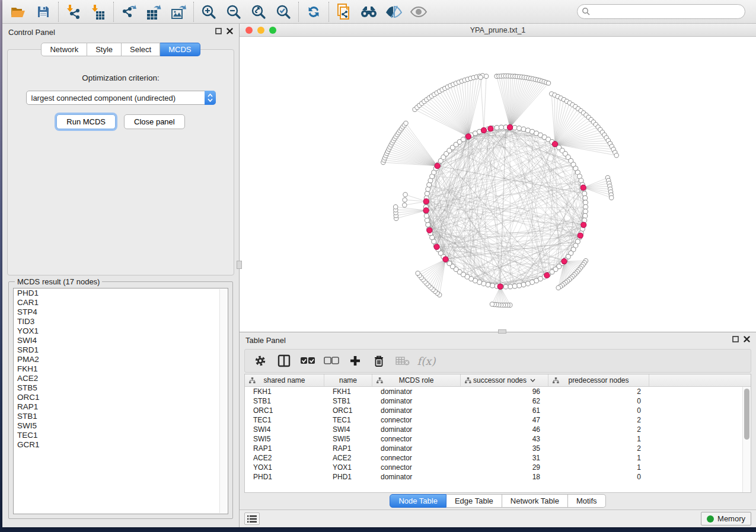 The image size is (756, 532). What do you see at coordinates (121, 435) in the screenshot?
I see `mcds-result-item: TEC1` at bounding box center [121, 435].